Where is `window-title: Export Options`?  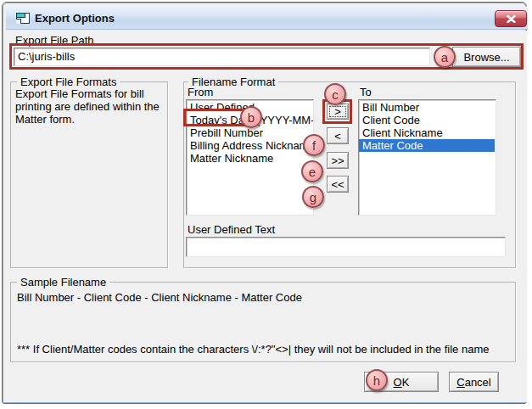 window-title: Export Options is located at coordinates (75, 19).